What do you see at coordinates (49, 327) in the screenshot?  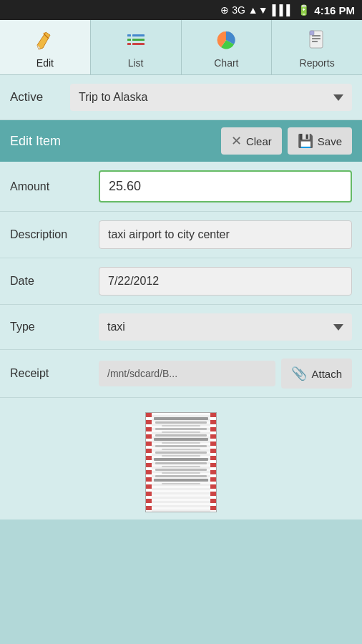 I see `type-label: Type` at bounding box center [49, 327].